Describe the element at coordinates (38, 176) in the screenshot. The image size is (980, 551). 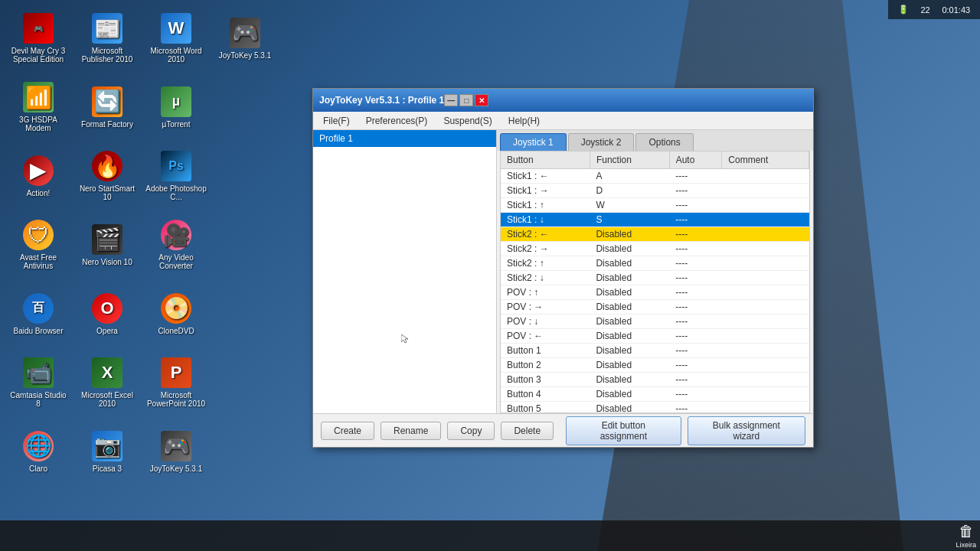
I see `desktop-icon-action: ▶ Action!` at that location.